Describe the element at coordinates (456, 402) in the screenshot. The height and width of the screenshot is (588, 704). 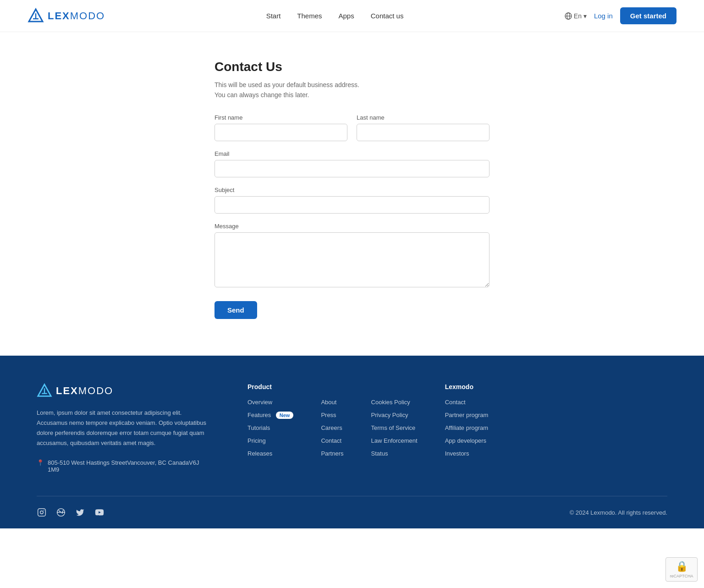
I see `lexmodo-contact-link: Contact` at that location.